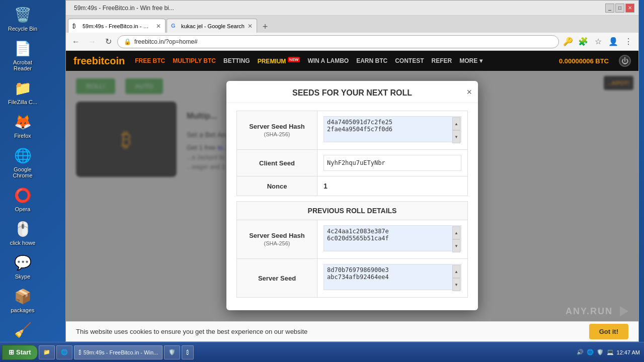 This screenshot has height=362, width=644. I want to click on server-seed-hash-row: Server Seed Hash (SHA-256) d4a7405091d7c…, so click(352, 131).